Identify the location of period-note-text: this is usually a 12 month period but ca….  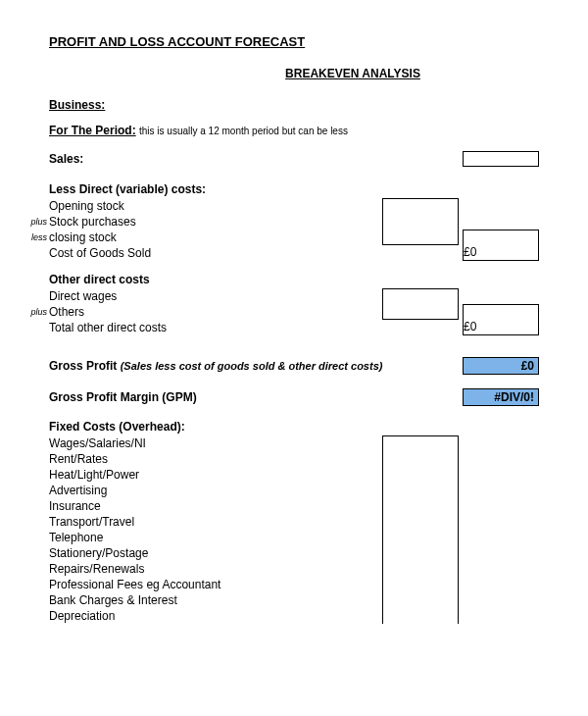
(243, 131).